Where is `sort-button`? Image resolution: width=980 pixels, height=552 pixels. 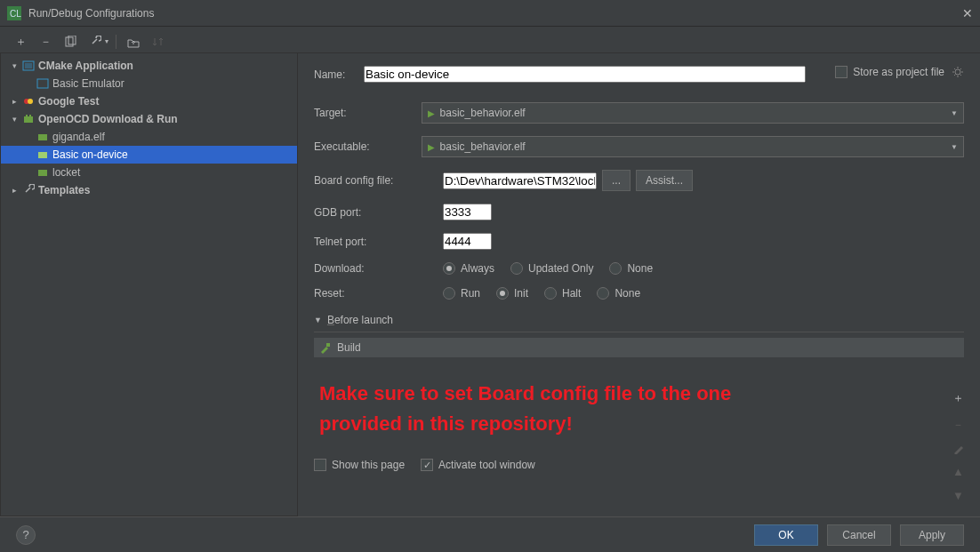 sort-button is located at coordinates (158, 42).